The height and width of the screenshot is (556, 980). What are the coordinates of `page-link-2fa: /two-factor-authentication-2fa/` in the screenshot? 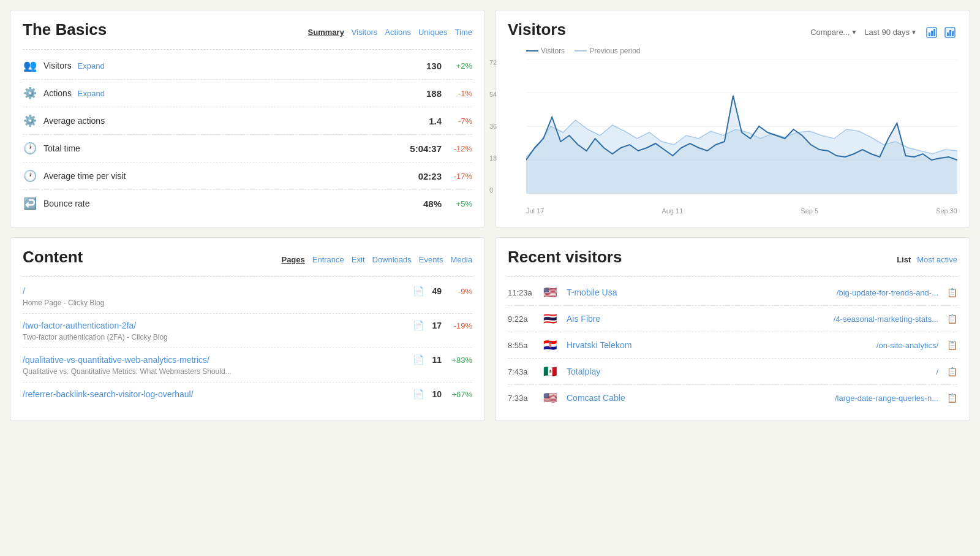 It's located at (80, 326).